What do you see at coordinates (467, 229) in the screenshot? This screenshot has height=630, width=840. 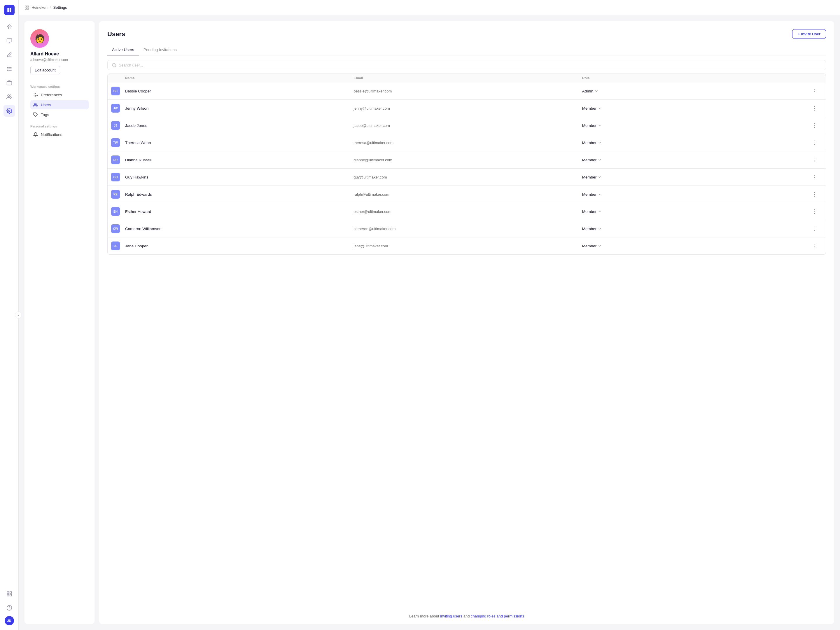 I see `table-row: CW Cameron Williamson cameron@ultimaker.…` at bounding box center [467, 229].